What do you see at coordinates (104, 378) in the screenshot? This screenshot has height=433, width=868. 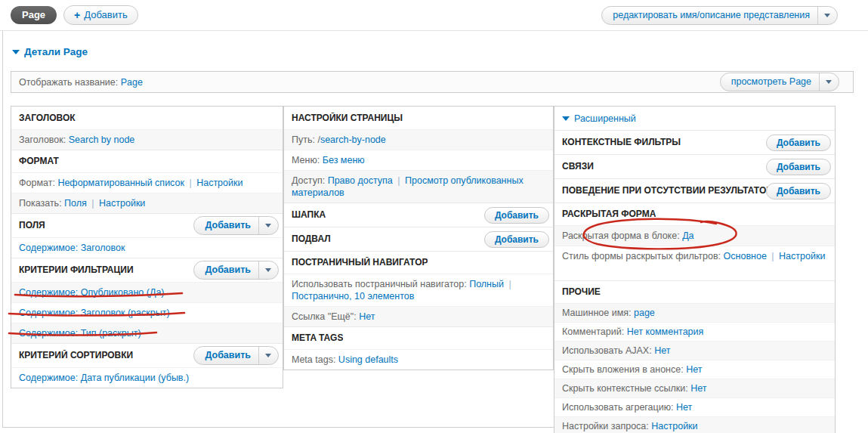 I see `sort-link: Содержимое: Дата публикации (убыв.)` at bounding box center [104, 378].